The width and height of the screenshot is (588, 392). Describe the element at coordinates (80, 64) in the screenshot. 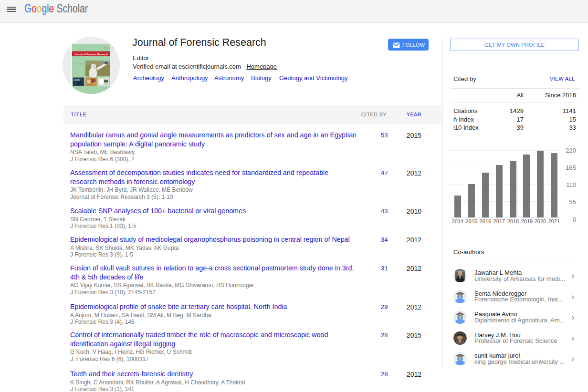

I see `svg-text: Open Access` at that location.